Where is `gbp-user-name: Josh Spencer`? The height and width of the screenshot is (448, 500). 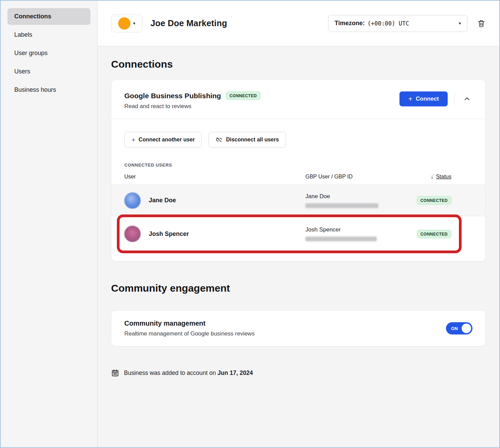 gbp-user-name: Josh Spencer is located at coordinates (348, 230).